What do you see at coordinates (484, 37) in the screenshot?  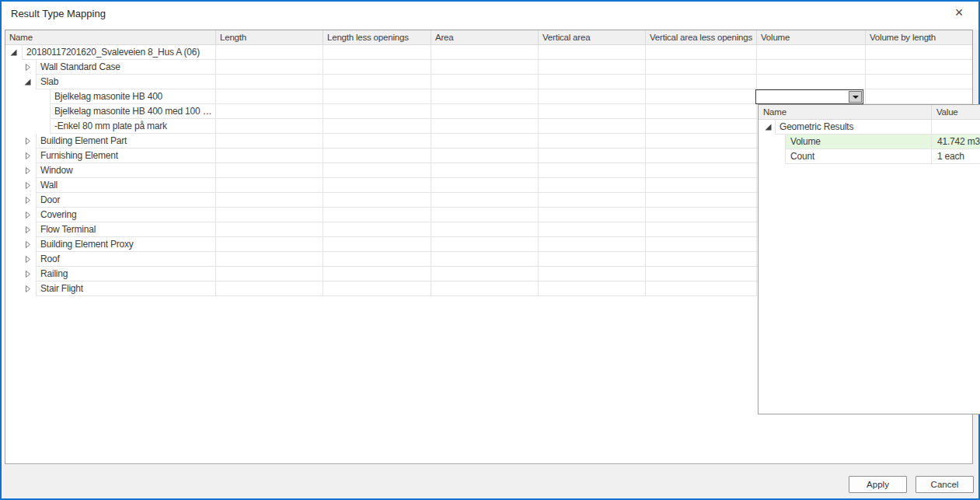 I see `column-header-area: Area` at bounding box center [484, 37].